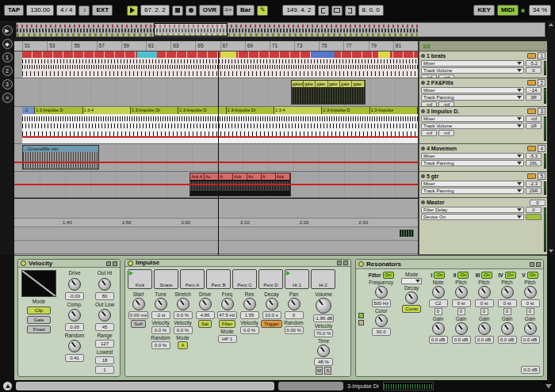 This screenshot has height=392, width=555. Describe the element at coordinates (39, 320) in the screenshot. I see `mode-gate-button: Gate` at that location.